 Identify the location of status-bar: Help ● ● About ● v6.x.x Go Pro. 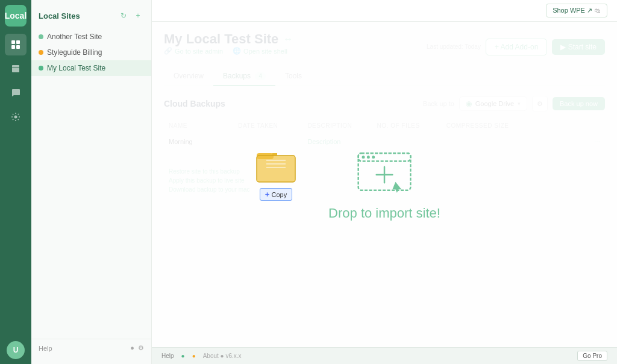
(384, 356).